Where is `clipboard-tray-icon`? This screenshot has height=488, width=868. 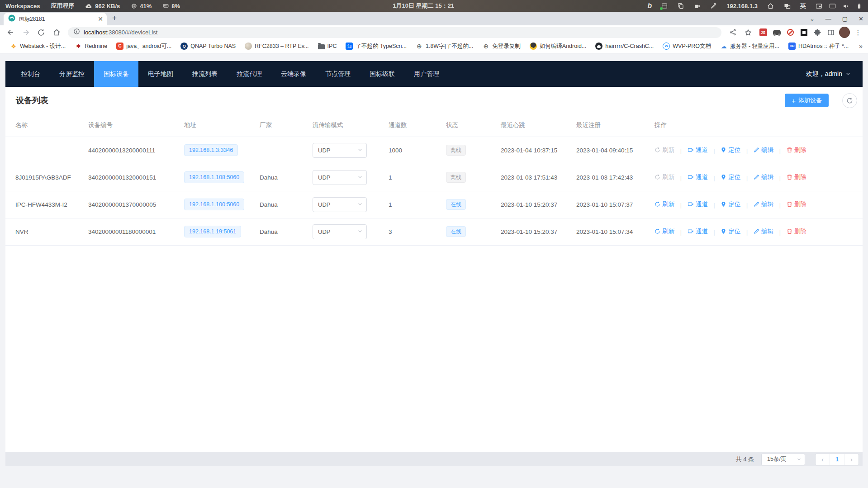
clipboard-tray-icon is located at coordinates (681, 6).